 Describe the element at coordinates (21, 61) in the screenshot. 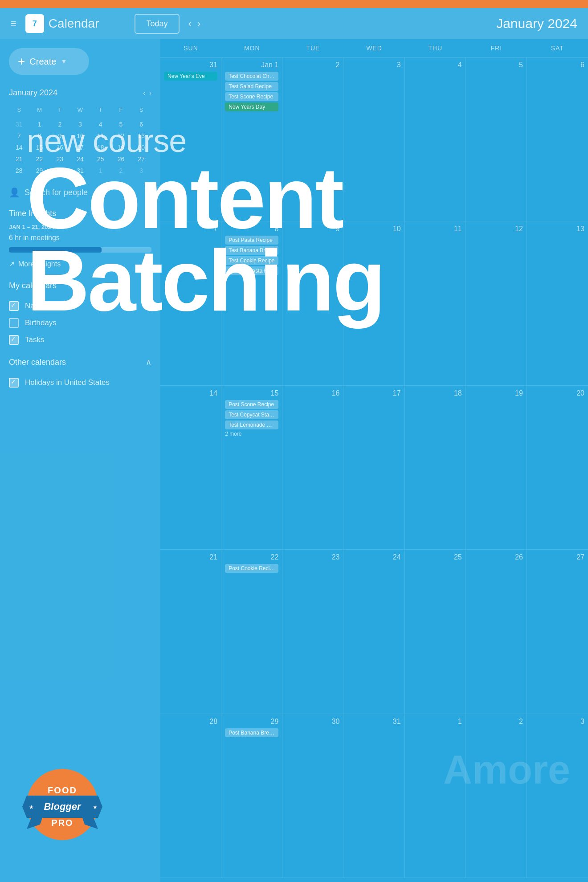

I see `plus-icon: +` at that location.